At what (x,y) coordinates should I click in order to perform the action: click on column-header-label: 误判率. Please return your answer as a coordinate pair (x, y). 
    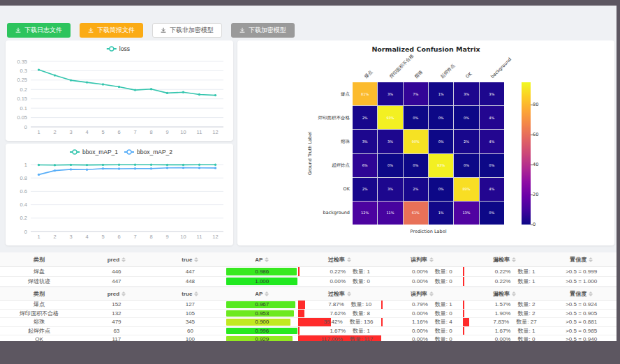
    Looking at the image, I should click on (419, 259).